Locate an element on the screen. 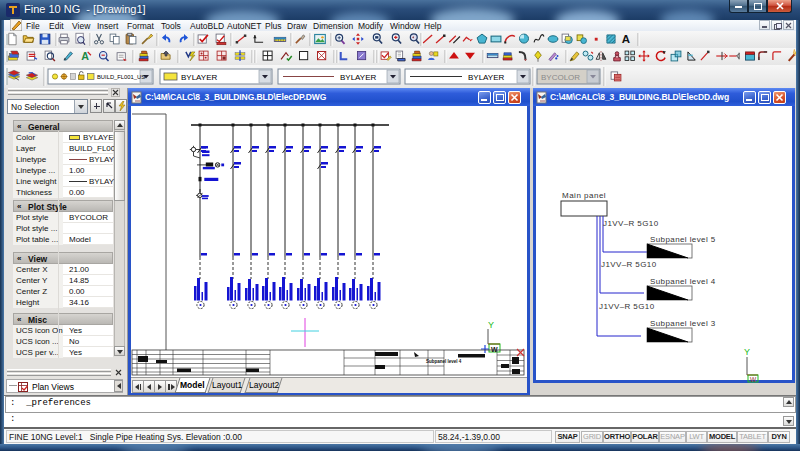 The width and height of the screenshot is (800, 451). svg-text: Main panel is located at coordinates (584, 196).